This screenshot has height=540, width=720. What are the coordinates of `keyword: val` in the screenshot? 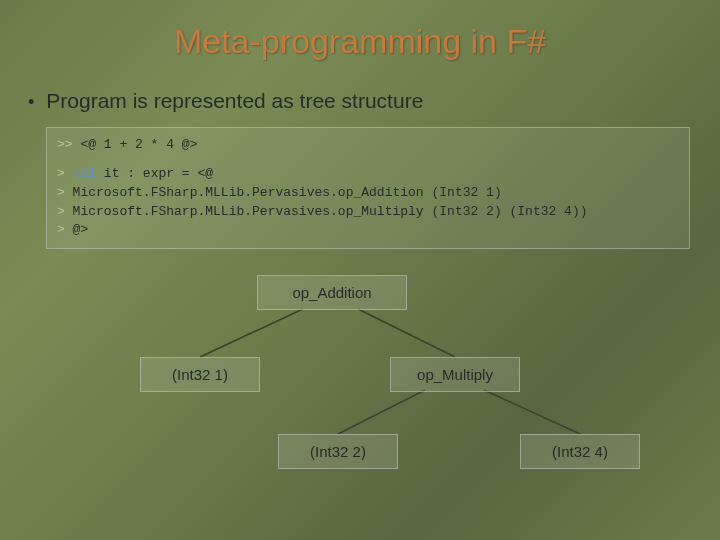 It's located at (80, 174).